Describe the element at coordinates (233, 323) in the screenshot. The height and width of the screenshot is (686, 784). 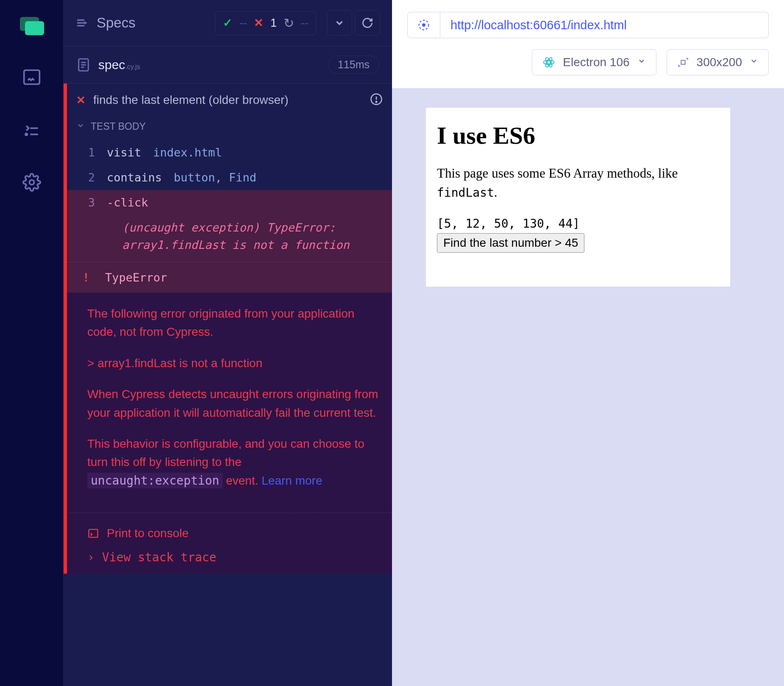
I see `error-p1: The following error originated from your…` at that location.